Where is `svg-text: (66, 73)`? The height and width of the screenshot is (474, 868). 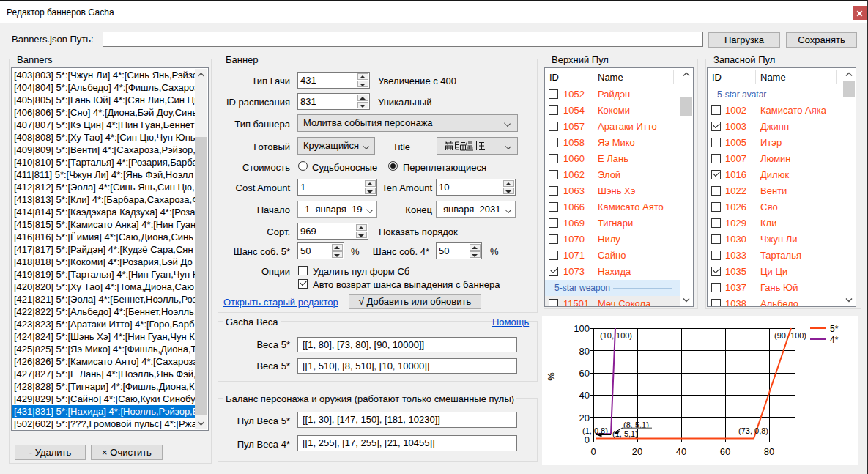 svg-text: (66, 73) is located at coordinates (790, 336).